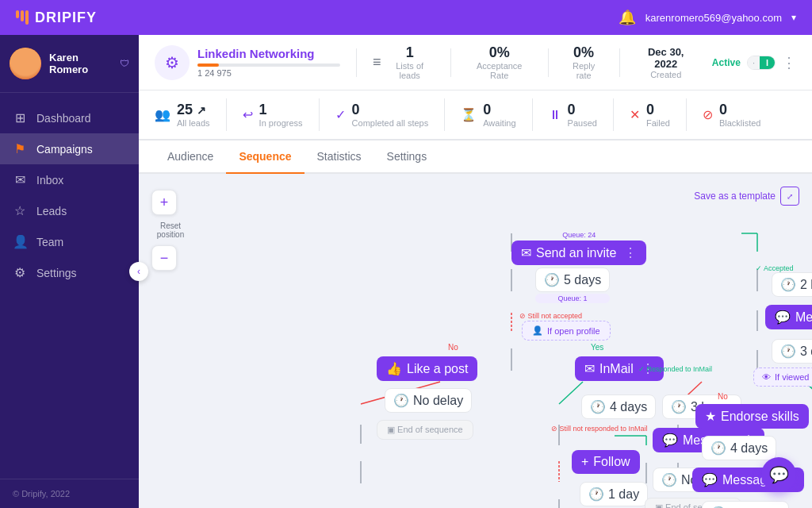  I want to click on delay-1day-node: 🕐 1 day, so click(614, 494).